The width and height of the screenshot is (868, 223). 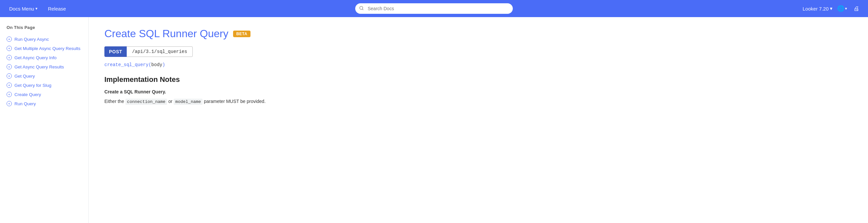 What do you see at coordinates (846, 9) in the screenshot?
I see `language-chevron-icon: ▾` at bounding box center [846, 9].